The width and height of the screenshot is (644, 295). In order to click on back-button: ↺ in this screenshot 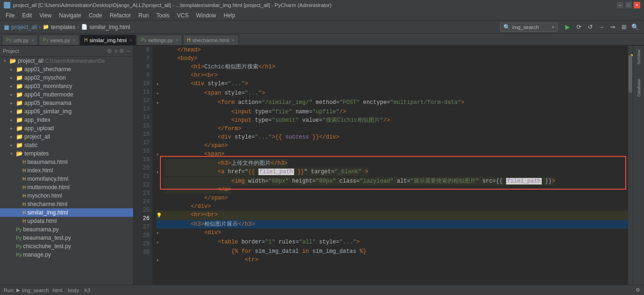, I will do `click(590, 27)`.